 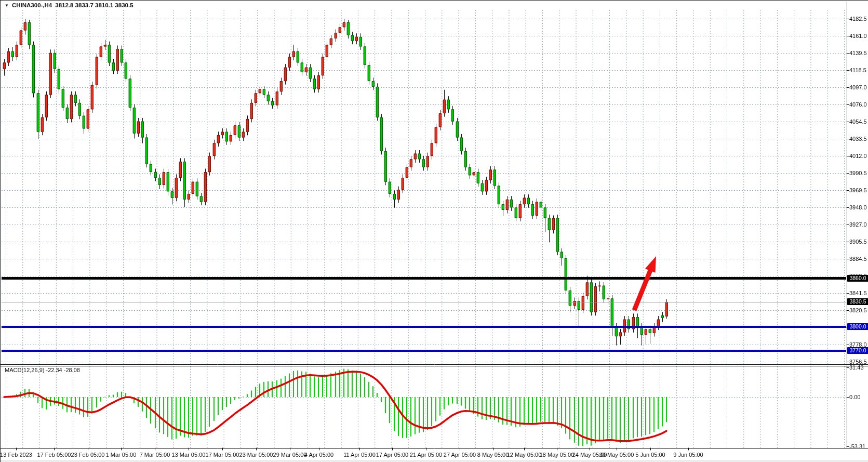 What do you see at coordinates (858, 156) in the screenshot?
I see `price-axis-label: 4012.0` at bounding box center [858, 156].